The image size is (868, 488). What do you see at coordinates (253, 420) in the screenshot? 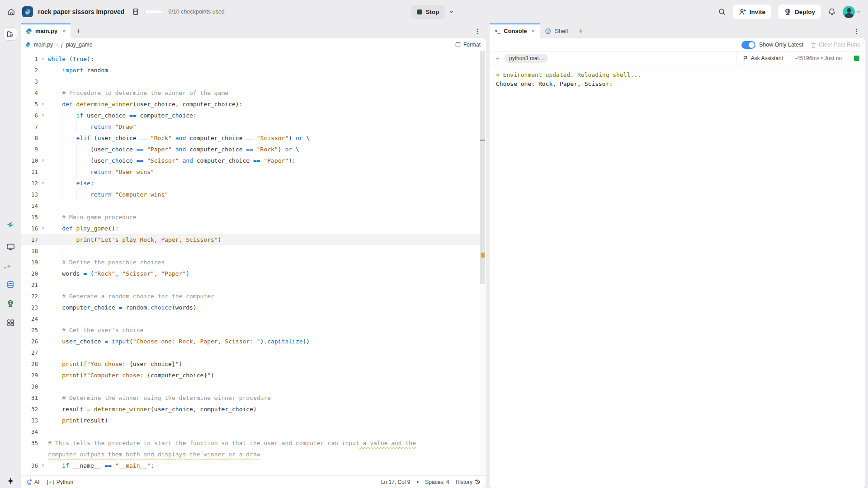
I see `code-line: 33print(result)` at bounding box center [253, 420].